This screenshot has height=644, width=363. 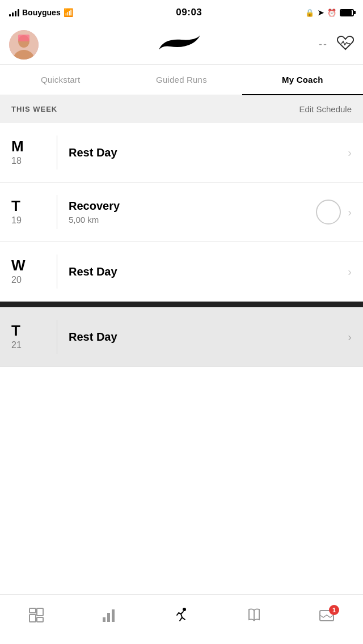 I want to click on bottom-nav-journal, so click(x=254, y=615).